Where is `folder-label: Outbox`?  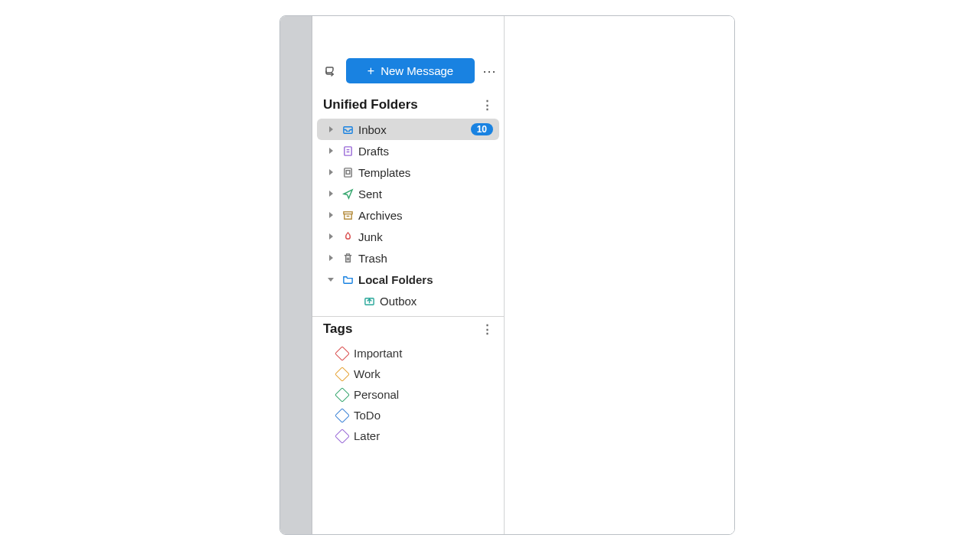
folder-label: Outbox is located at coordinates (436, 302).